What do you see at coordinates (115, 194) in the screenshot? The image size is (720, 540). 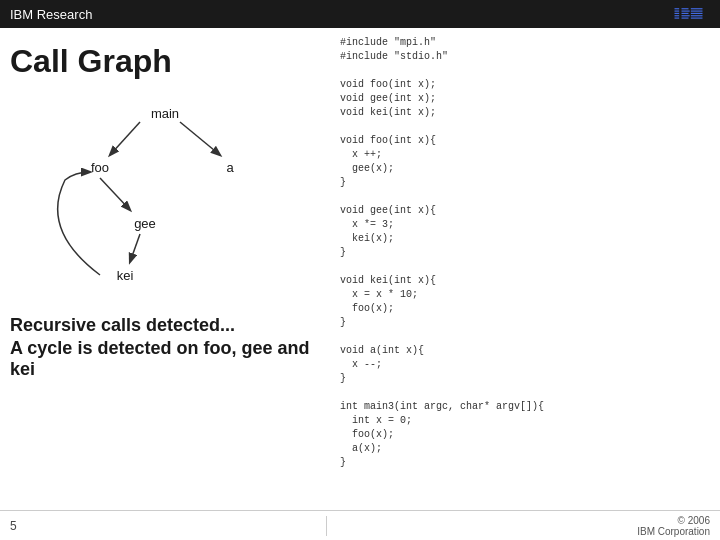 I see `edge-foo-gee` at bounding box center [115, 194].